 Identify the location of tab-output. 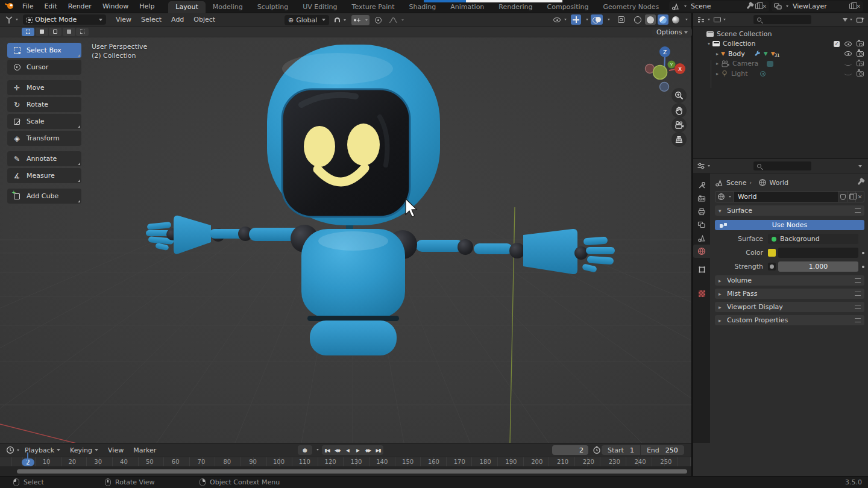
(702, 211).